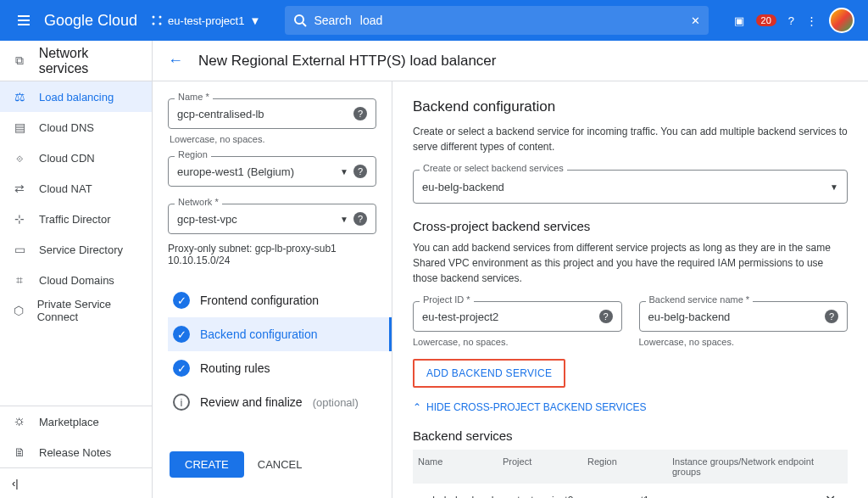 The height and width of the screenshot is (498, 868). I want to click on step-label: Routing rules, so click(236, 368).